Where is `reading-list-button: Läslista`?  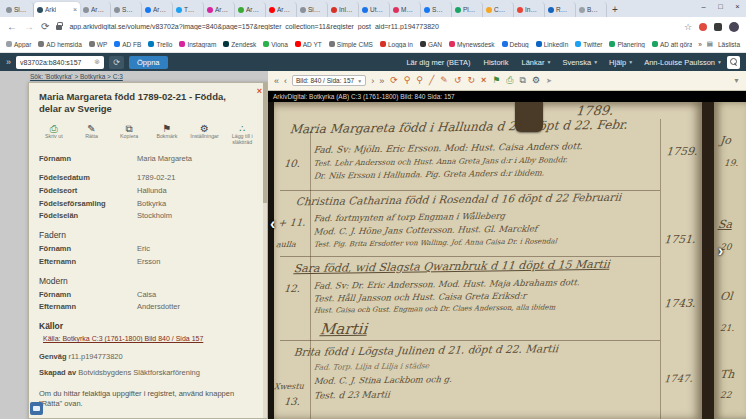 reading-list-button: Läslista is located at coordinates (729, 44).